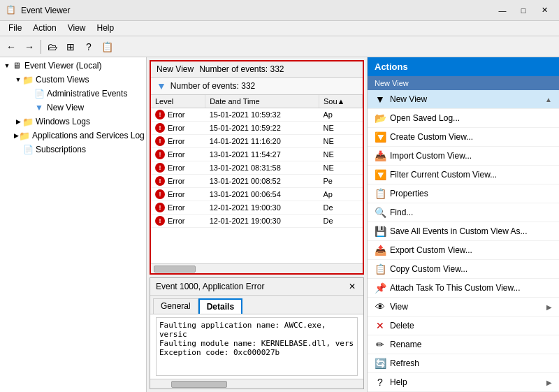  I want to click on delete-icon: ✕, so click(380, 326).